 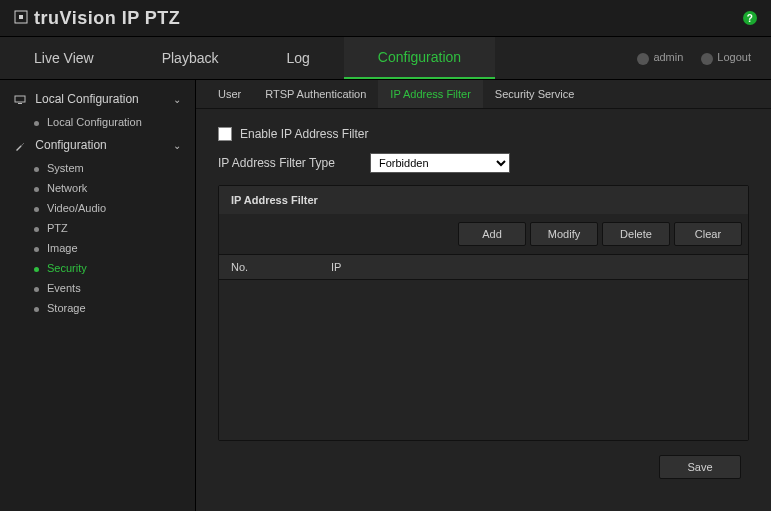 What do you see at coordinates (643, 59) in the screenshot?
I see `user-icon` at bounding box center [643, 59].